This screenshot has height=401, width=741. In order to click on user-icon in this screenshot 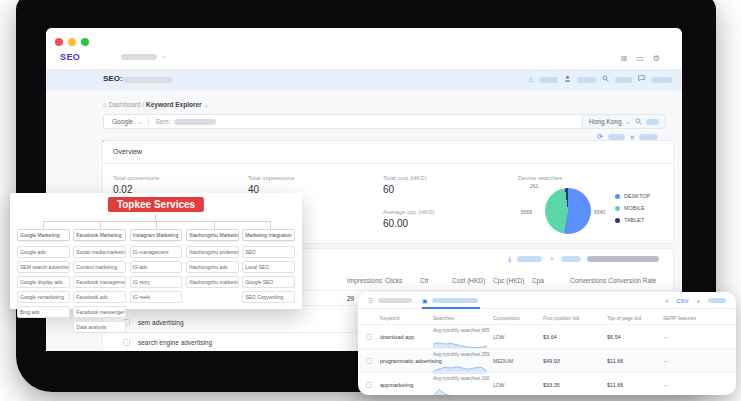, I will do `click(568, 80)`.